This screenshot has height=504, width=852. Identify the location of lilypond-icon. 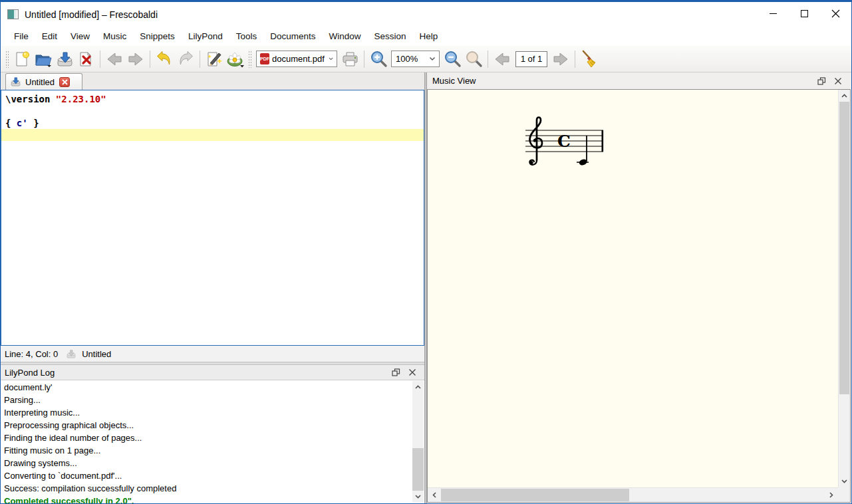
(235, 59).